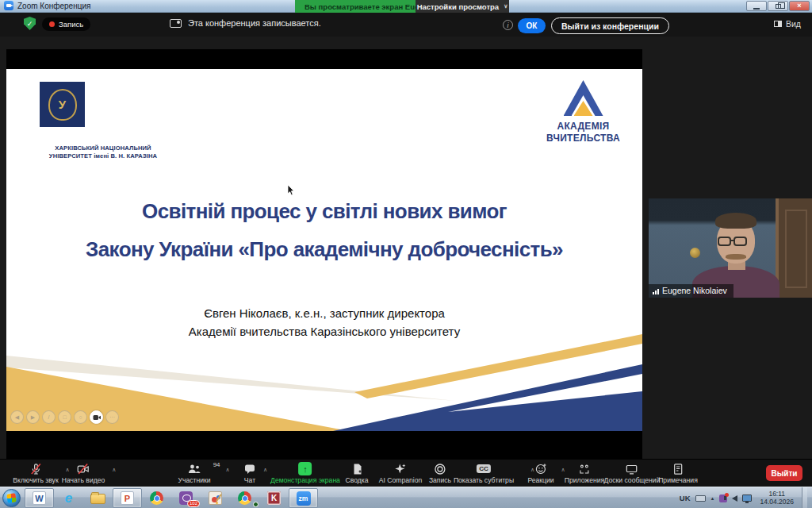  Describe the element at coordinates (745, 498) in the screenshot. I see `system-tray: UK ▲ 16:11 14.04.2026` at that location.